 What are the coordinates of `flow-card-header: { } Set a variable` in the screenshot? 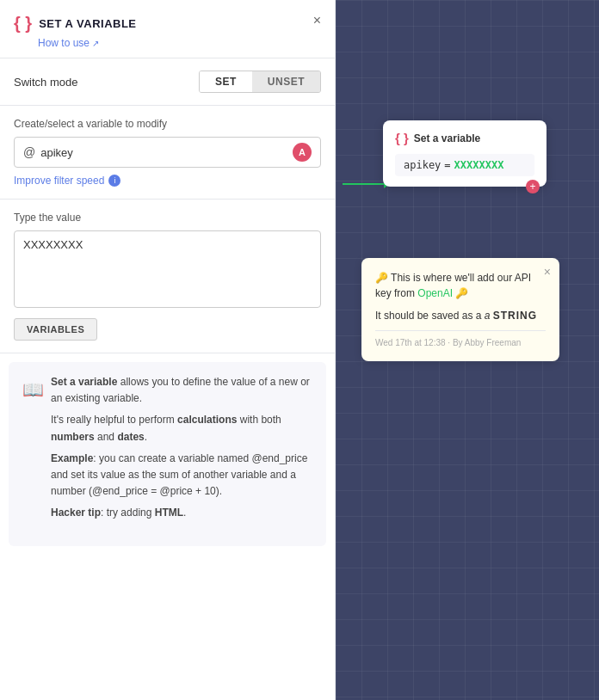 It's located at (465, 138).